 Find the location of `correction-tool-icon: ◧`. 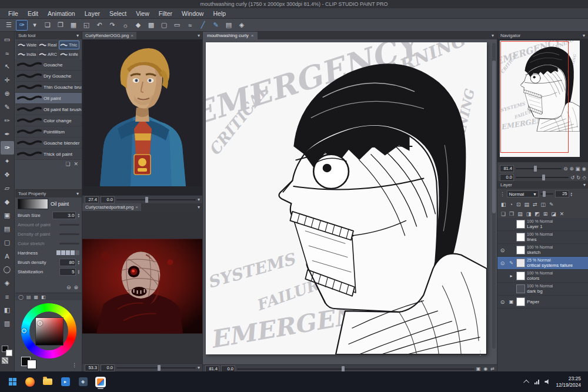

correction-tool-icon: ◧ is located at coordinates (7, 310).